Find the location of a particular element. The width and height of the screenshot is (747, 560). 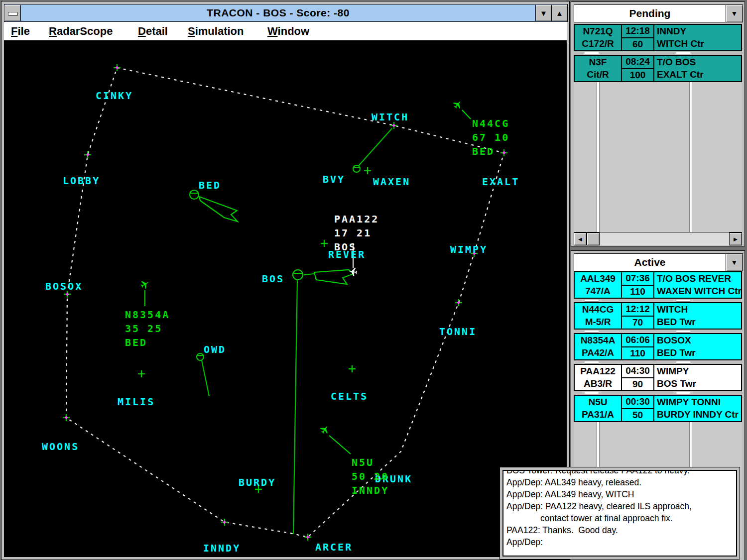

aircraft-n5u is located at coordinates (335, 439).